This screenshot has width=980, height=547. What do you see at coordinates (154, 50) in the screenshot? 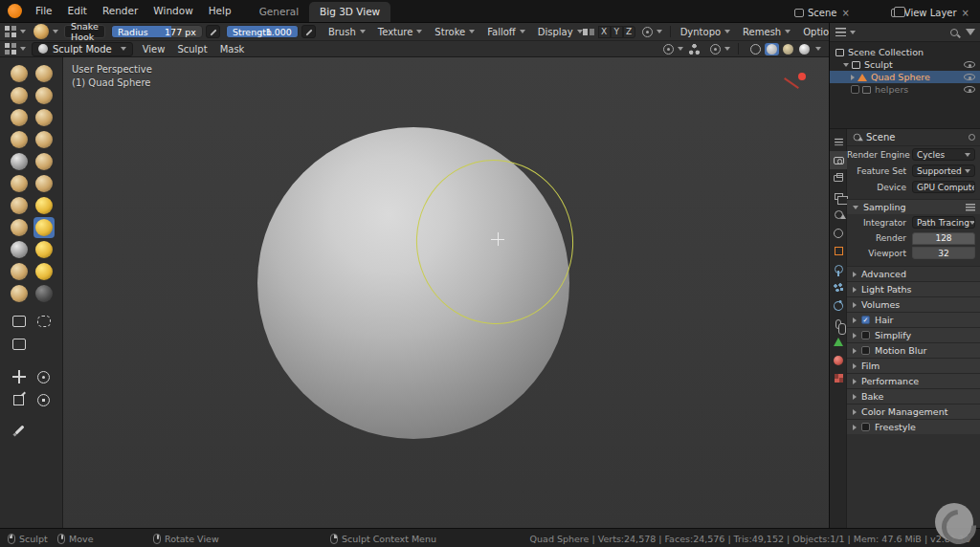
I see `menu-view: View` at bounding box center [154, 50].